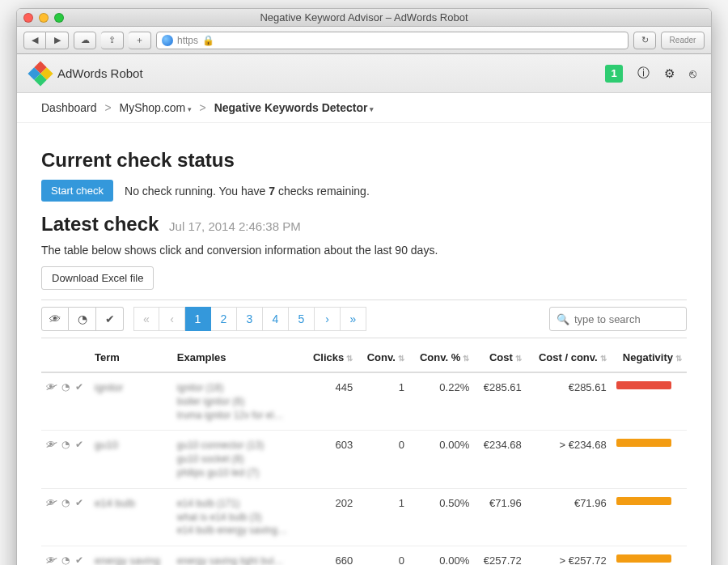 This screenshot has height=565, width=728. What do you see at coordinates (70, 108) in the screenshot?
I see `crumb-dashboard: Dashboard` at bounding box center [70, 108].